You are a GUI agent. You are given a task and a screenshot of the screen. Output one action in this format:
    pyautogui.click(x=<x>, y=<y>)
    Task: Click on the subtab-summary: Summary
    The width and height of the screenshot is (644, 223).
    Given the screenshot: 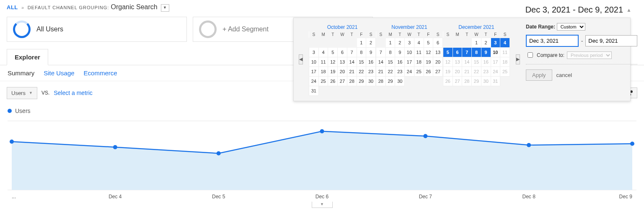 What is the action you would take?
    pyautogui.click(x=21, y=73)
    